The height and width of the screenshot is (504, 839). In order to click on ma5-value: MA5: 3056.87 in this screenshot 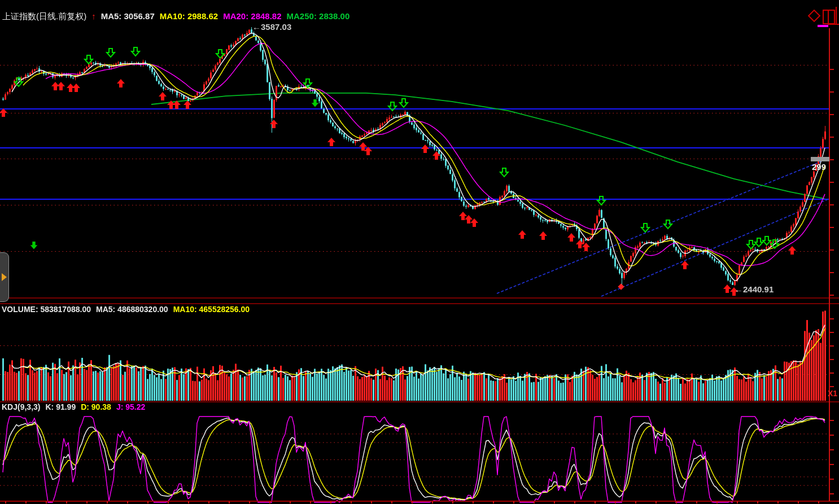, I will do `click(128, 16)`.